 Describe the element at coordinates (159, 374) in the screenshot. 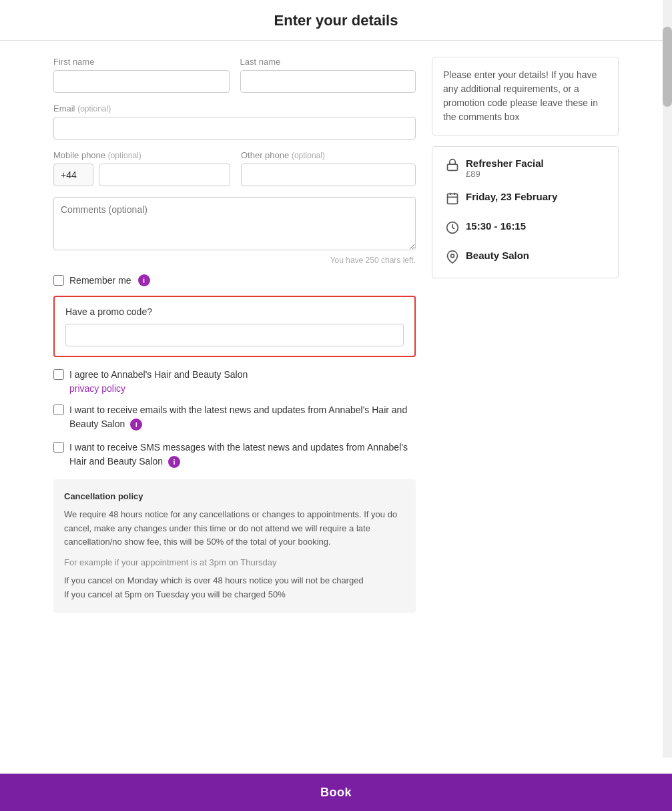

I see `privacy-agree-text: I agree to Annabel's Hair and Beauty Sal…` at that location.